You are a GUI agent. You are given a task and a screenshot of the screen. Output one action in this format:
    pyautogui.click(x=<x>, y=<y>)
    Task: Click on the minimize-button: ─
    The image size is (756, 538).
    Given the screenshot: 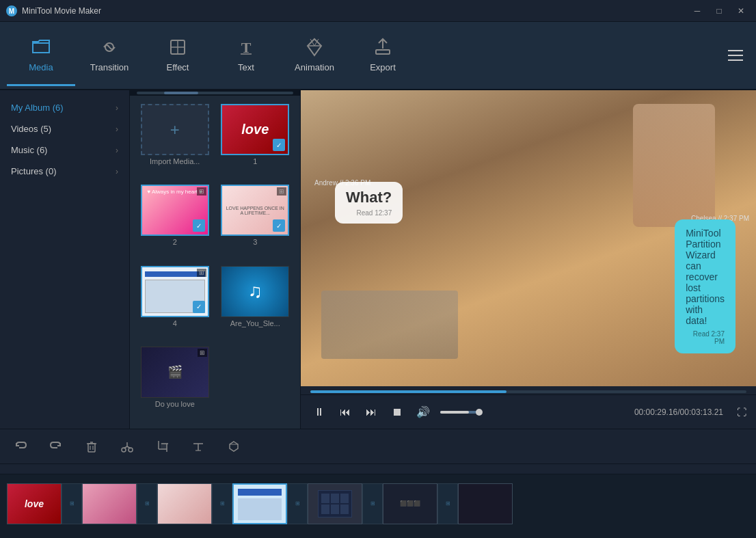 What is the action you would take?
    pyautogui.click(x=697, y=11)
    